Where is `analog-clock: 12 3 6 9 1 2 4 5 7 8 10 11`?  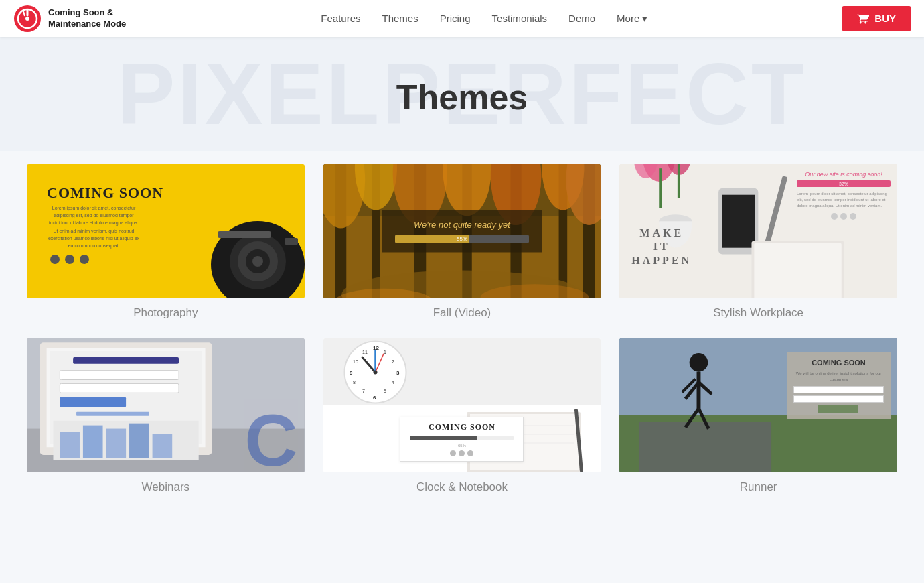
analog-clock: 12 3 6 9 1 2 4 5 7 8 10 11 is located at coordinates (375, 373).